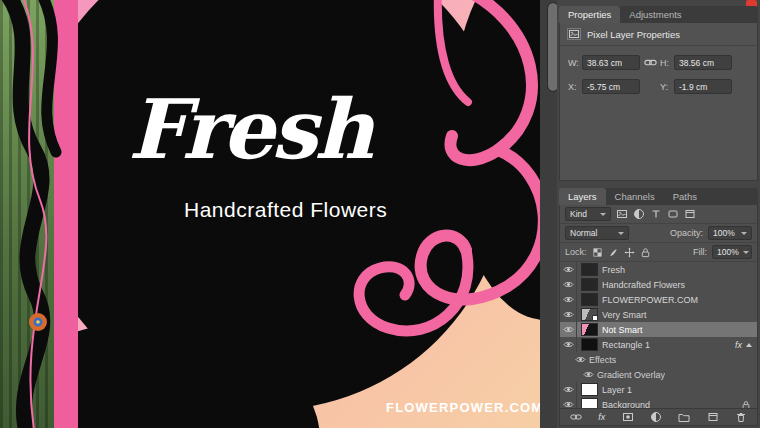 The height and width of the screenshot is (428, 760). What do you see at coordinates (741, 417) in the screenshot?
I see `delete-layer-icon` at bounding box center [741, 417].